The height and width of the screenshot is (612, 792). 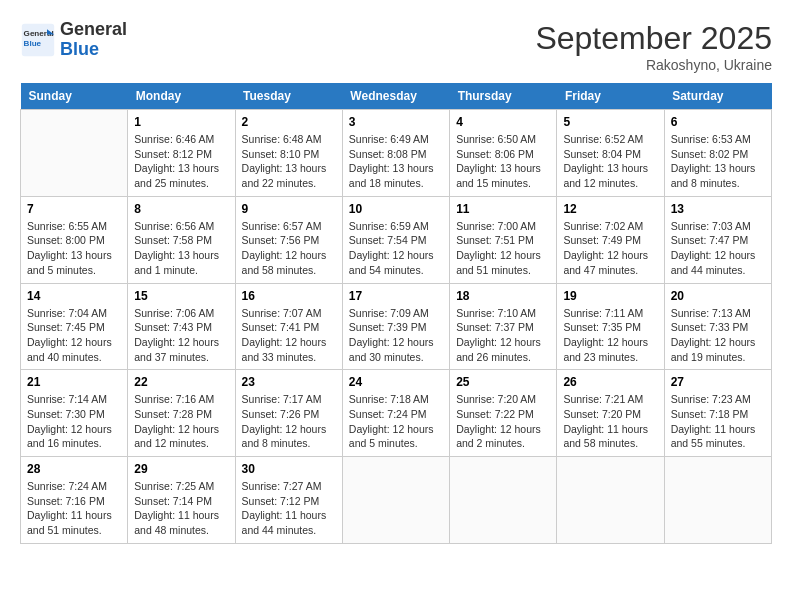 I want to click on calendar-cell: 10Sunrise: 6:59 AM Sunset: 7:54 PM Dayli…, so click(x=396, y=240).